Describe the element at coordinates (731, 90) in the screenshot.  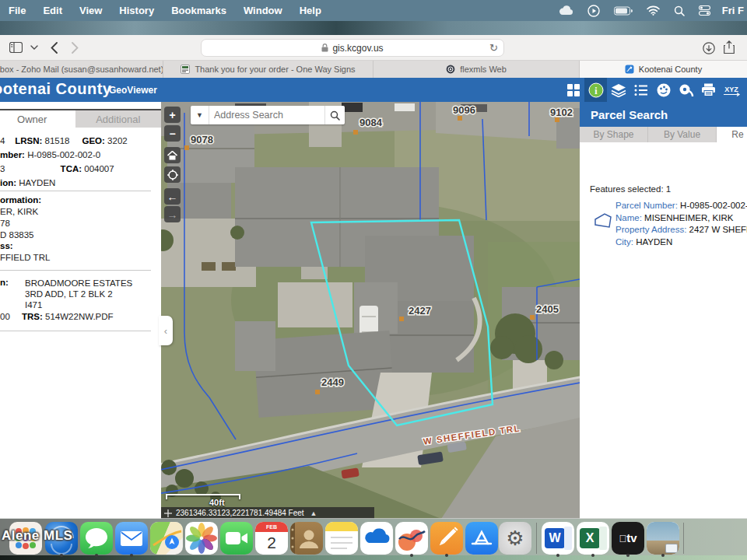
I see `xyz-coordinates-icon: XYZ` at that location.